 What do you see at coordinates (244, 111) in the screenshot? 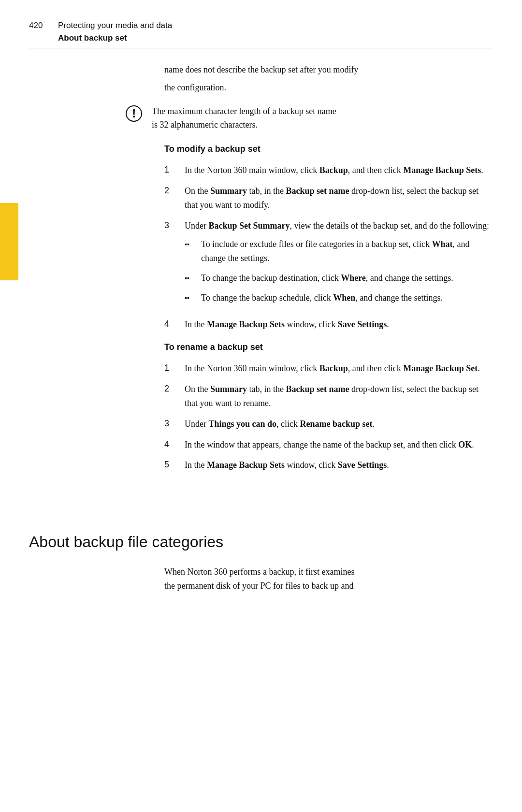
I see `notice-line1: The maximum character length of a backup…` at bounding box center [244, 111].